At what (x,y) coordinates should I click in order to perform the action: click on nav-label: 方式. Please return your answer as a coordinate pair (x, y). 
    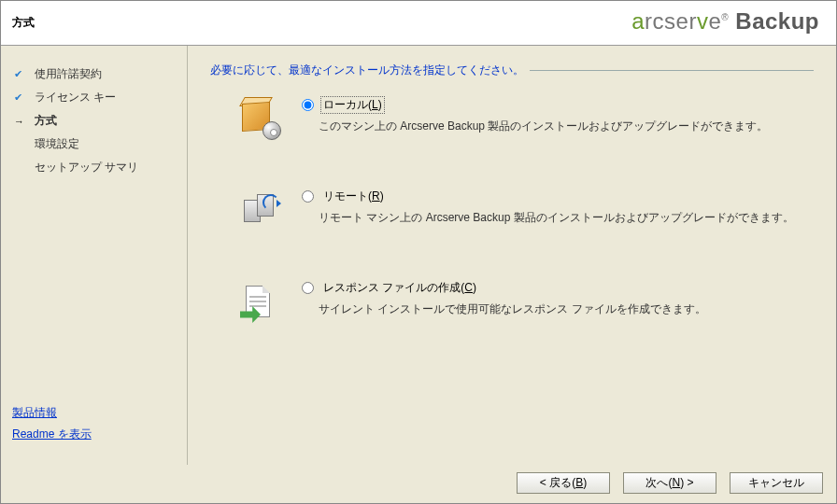
    Looking at the image, I should click on (46, 121).